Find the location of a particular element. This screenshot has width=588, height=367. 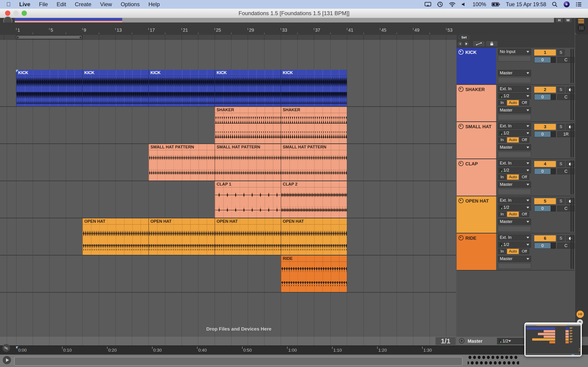

clip-view-toggle is located at coordinates (6, 348).